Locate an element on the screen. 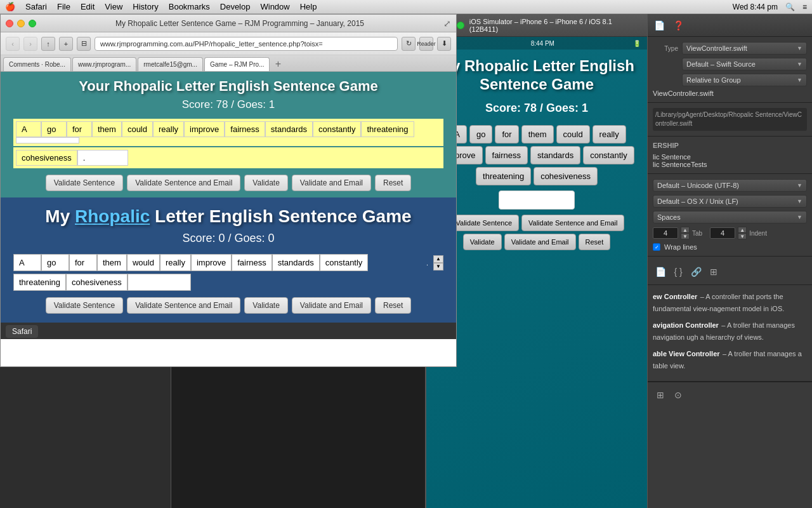 The width and height of the screenshot is (812, 508). tab-stepper: ▲ ▼ Tab is located at coordinates (678, 233).